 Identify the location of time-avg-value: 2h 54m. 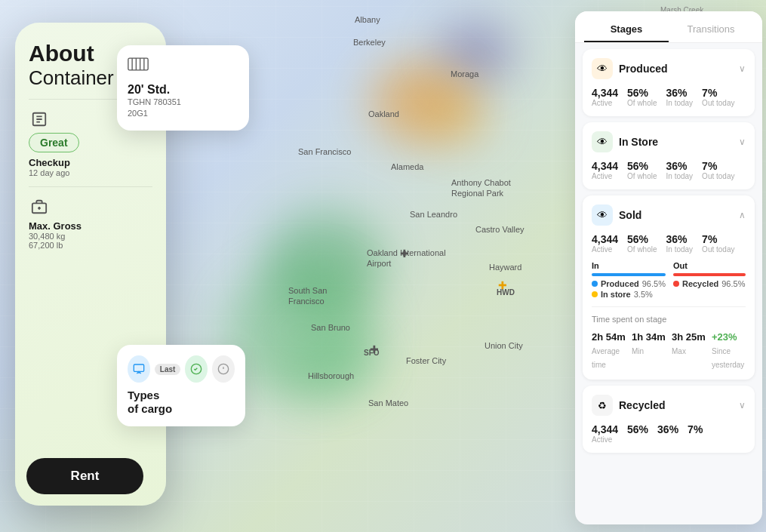
(608, 337).